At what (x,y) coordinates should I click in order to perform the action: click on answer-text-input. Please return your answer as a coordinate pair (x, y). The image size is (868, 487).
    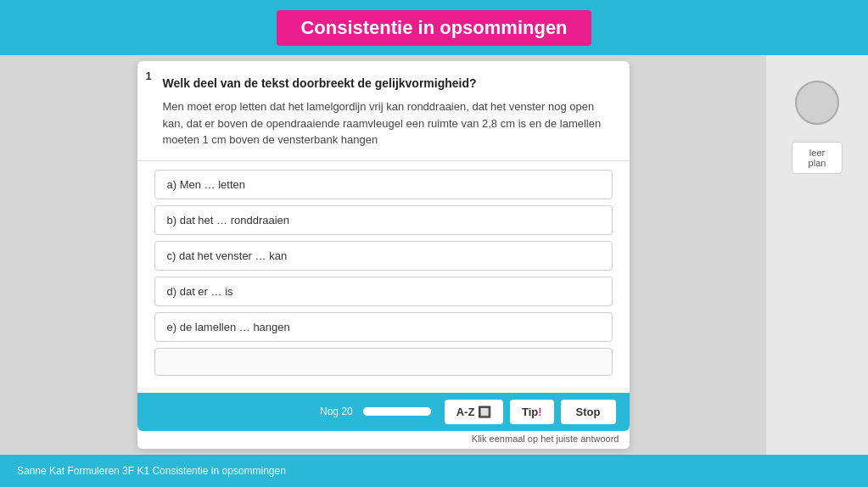
    Looking at the image, I should click on (384, 361).